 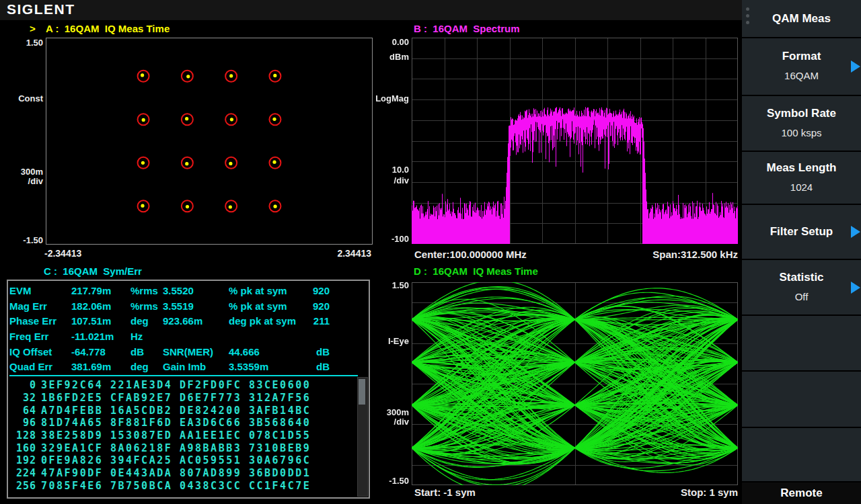 I want to click on hex-symbol-table: 03EF92C64221AE3D4DF2FD0FC83CE0600321B6FD…, so click(x=161, y=435).